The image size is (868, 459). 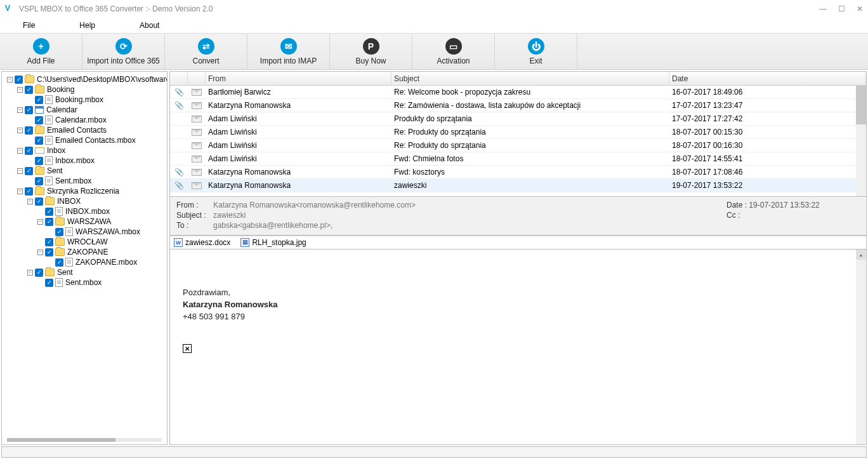 I want to click on tree-item: ✓INBOX.mbox, so click(x=85, y=211).